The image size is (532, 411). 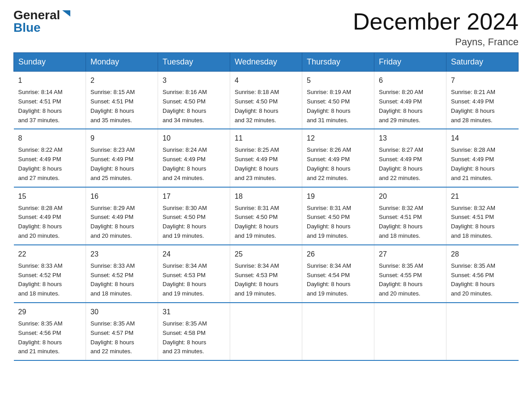 What do you see at coordinates (194, 62) in the screenshot?
I see `weekday-header-tuesday: Tuesday` at bounding box center [194, 62].